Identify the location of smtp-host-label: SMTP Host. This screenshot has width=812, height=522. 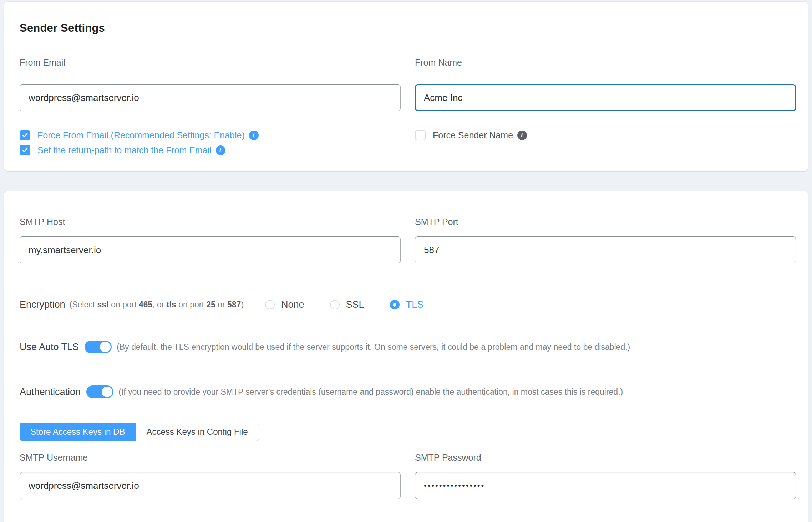
(210, 222).